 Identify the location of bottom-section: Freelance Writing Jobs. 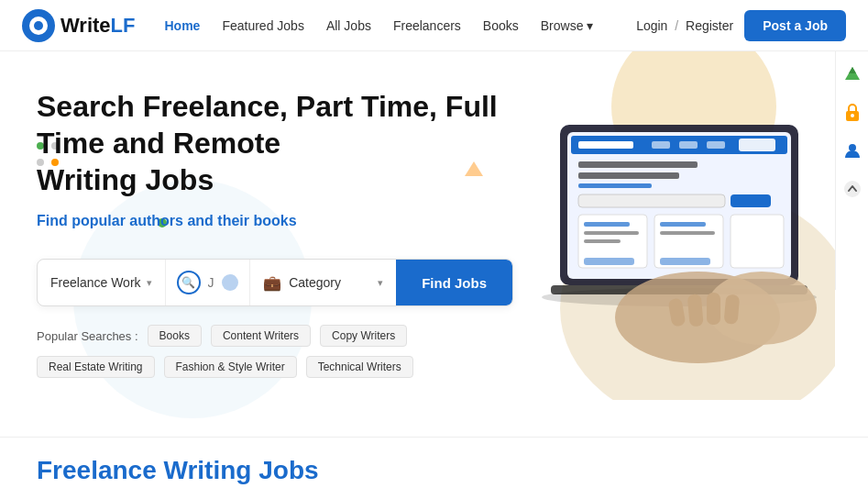
(434, 462).